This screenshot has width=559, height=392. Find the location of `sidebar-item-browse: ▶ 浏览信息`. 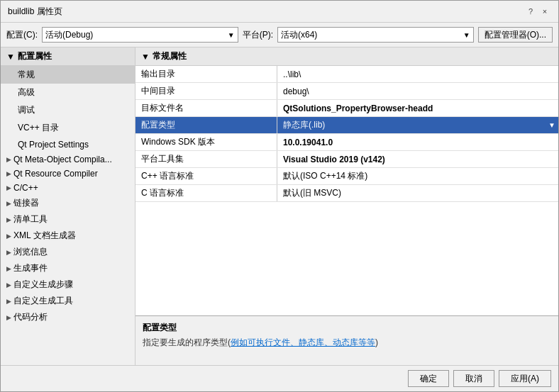

sidebar-item-browse: ▶ 浏览信息 is located at coordinates (68, 252).